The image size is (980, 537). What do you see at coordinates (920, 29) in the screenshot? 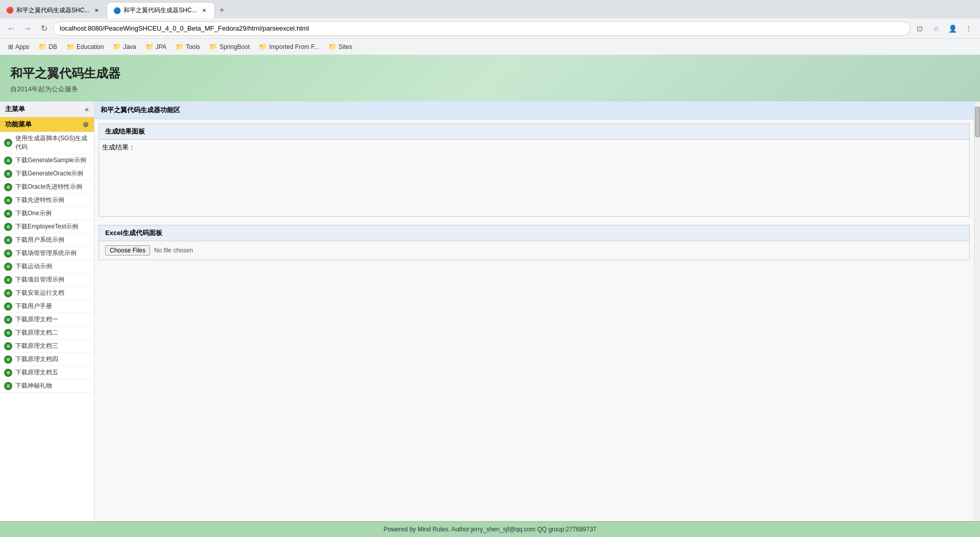
I see `cast-button: ⊡` at bounding box center [920, 29].